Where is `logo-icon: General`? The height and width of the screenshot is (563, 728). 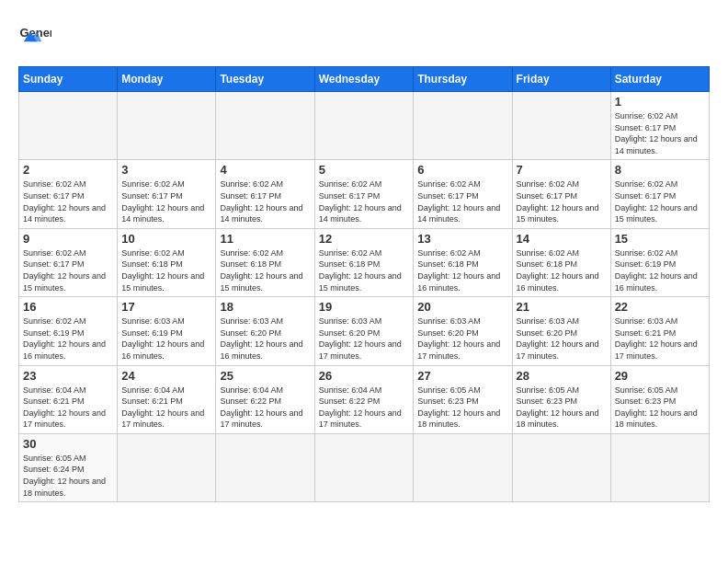
logo-icon: General is located at coordinates (35, 35).